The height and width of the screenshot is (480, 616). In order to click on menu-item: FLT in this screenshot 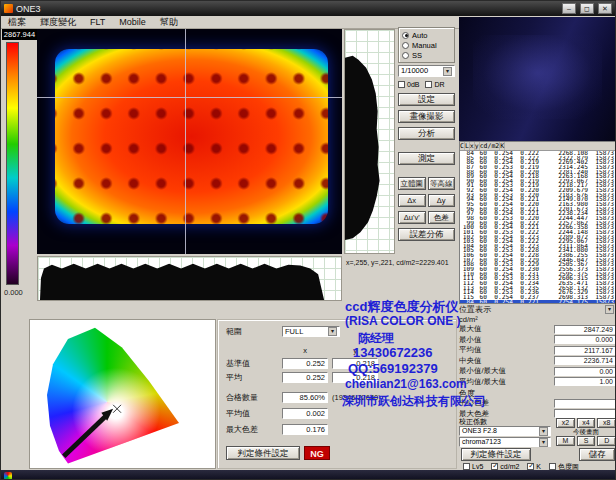, I will do `click(98, 22)`.